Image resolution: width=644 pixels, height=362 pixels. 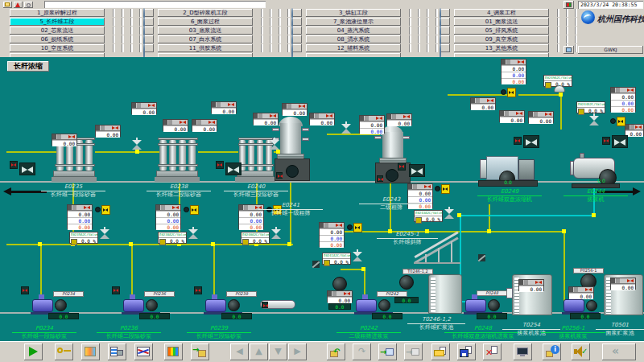 I want to click on audio-confirm-button: ✓, so click(x=581, y=352).